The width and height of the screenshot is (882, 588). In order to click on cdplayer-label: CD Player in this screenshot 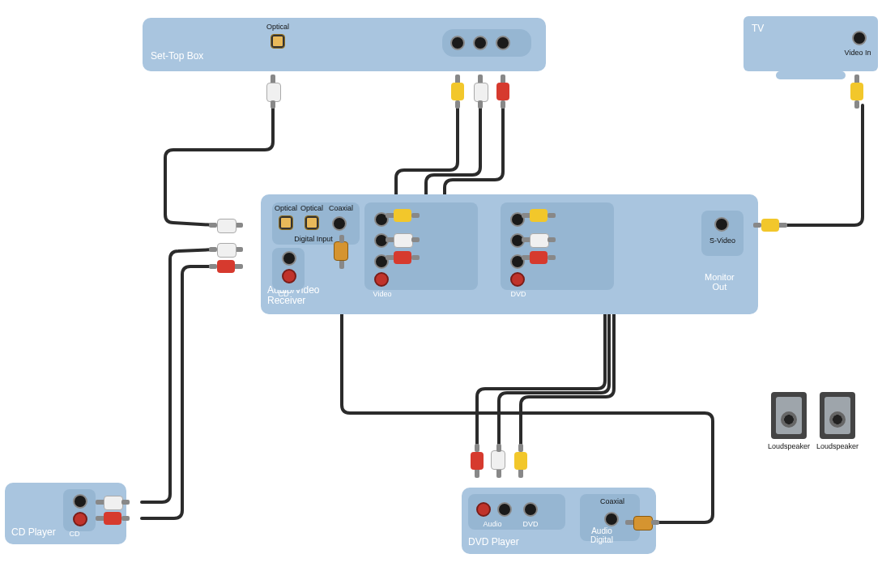, I will do `click(34, 532)`.